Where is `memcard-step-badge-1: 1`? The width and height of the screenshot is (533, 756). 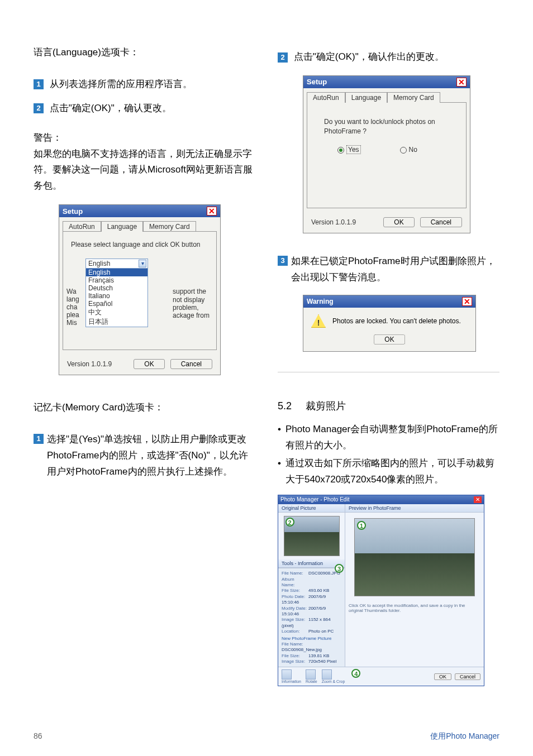
memcard-step-badge-1: 1 is located at coordinates (39, 439).